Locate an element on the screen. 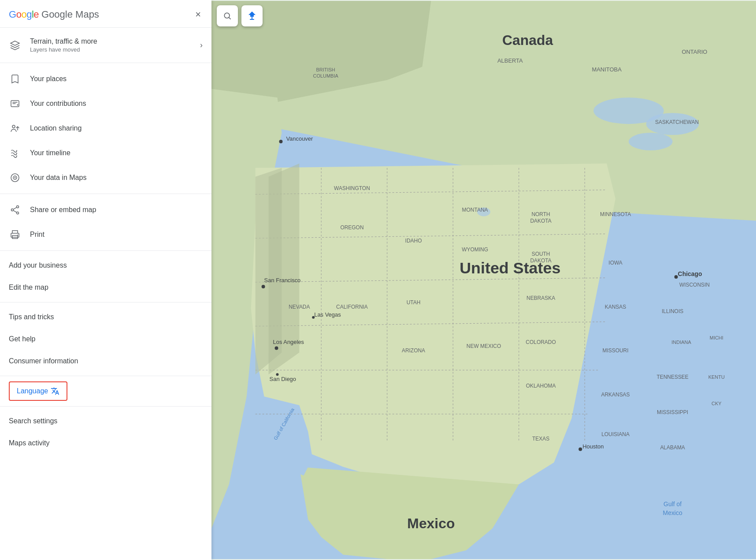 The height and width of the screenshot is (560, 756). language-label: Language is located at coordinates (33, 391).